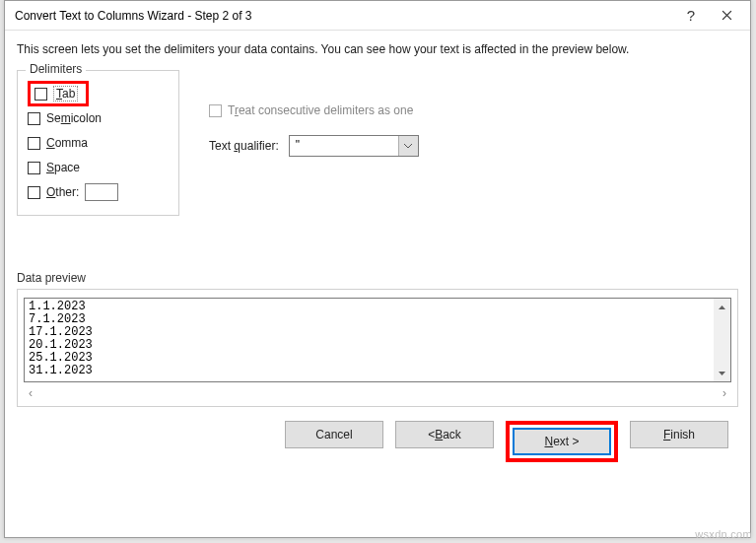  Describe the element at coordinates (215, 110) in the screenshot. I see `consecutive-checkbox` at that location.